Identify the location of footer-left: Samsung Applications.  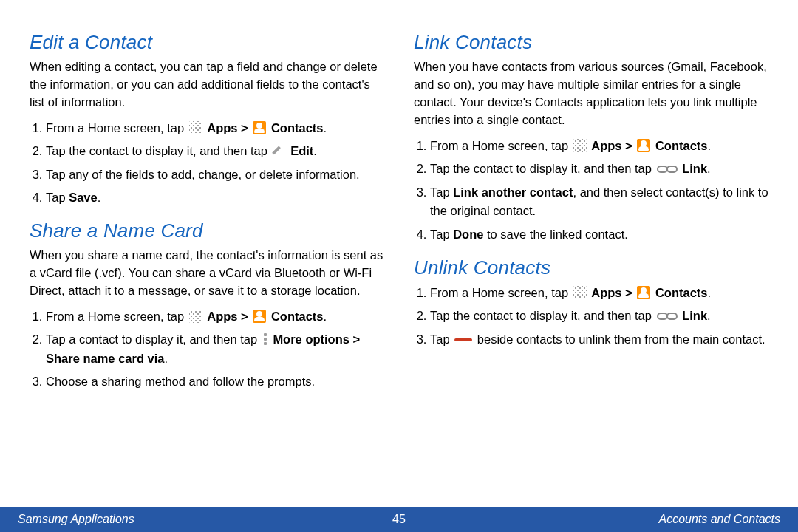
(76, 519).